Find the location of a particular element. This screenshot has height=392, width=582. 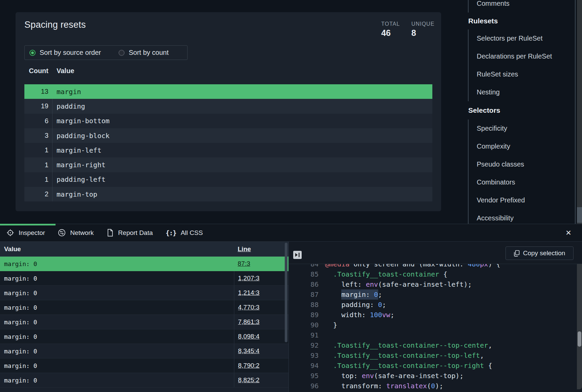

code-text: } is located at coordinates (331, 325).